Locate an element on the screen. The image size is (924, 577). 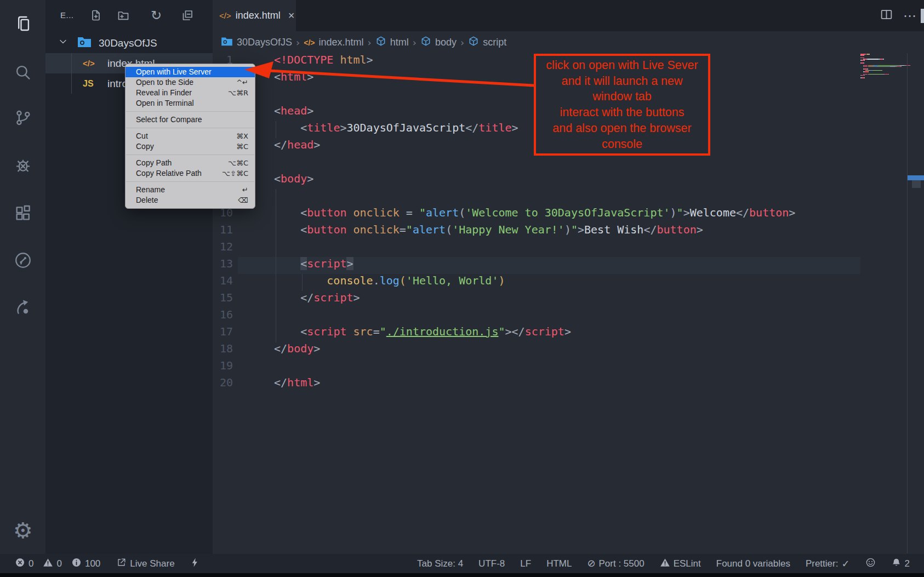
history-circle-icon is located at coordinates (23, 260).